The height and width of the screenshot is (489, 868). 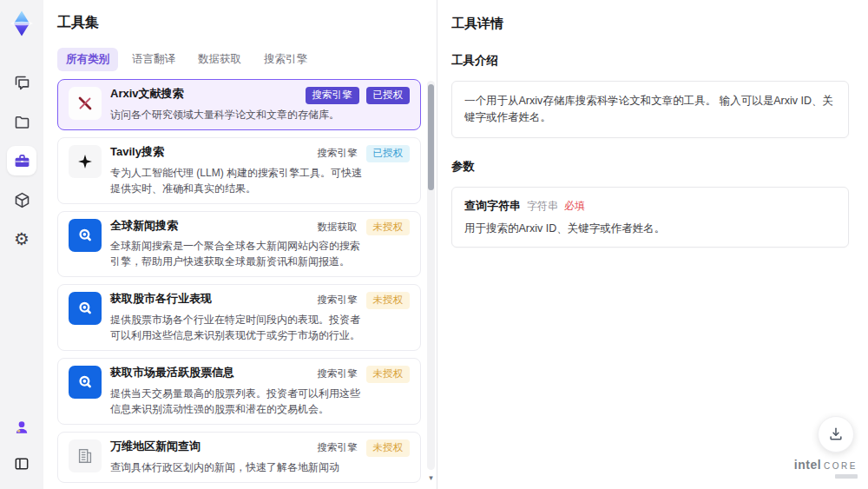 I want to click on tool-card: 获取股市各行业表现 搜索引擎 未授权 提供股票市场各个行业在特定时间段内的表现。…, so click(x=240, y=318).